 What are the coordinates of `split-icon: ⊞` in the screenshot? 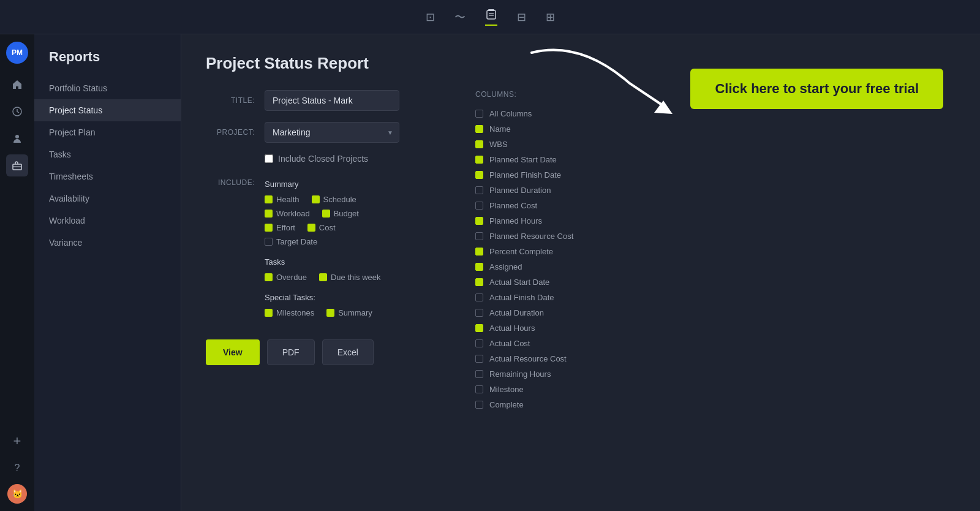 It's located at (550, 17).